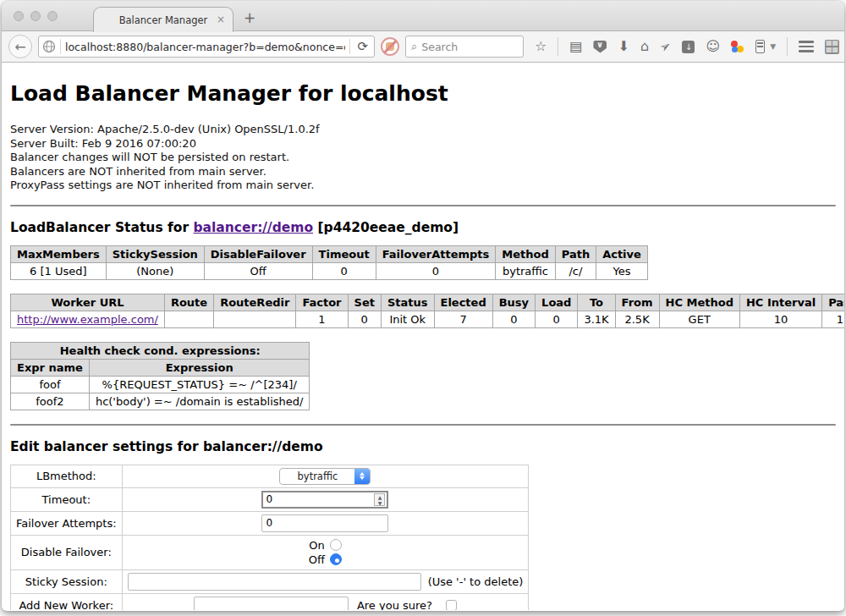 The height and width of the screenshot is (616, 846). What do you see at coordinates (541, 47) in the screenshot?
I see `bookmark-star-icon: ☆` at bounding box center [541, 47].